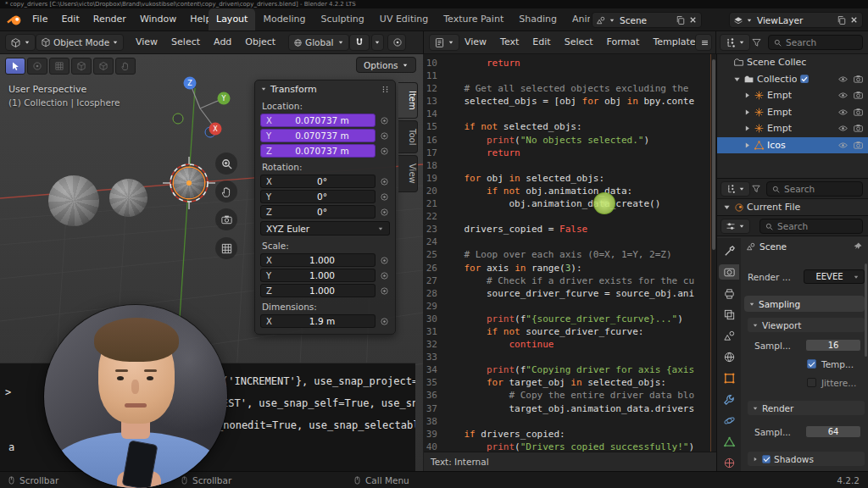 The width and height of the screenshot is (868, 488). I want to click on grip-icon, so click(385, 90).